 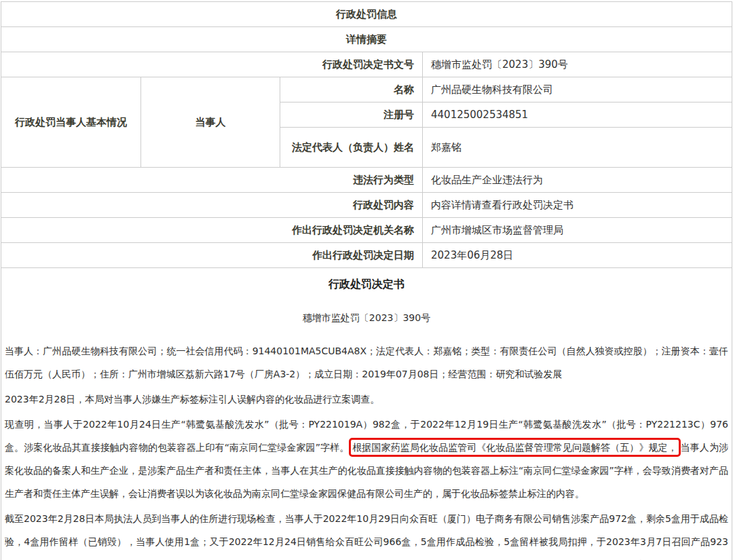 I want to click on party-role-label: 当事人, so click(x=210, y=122).